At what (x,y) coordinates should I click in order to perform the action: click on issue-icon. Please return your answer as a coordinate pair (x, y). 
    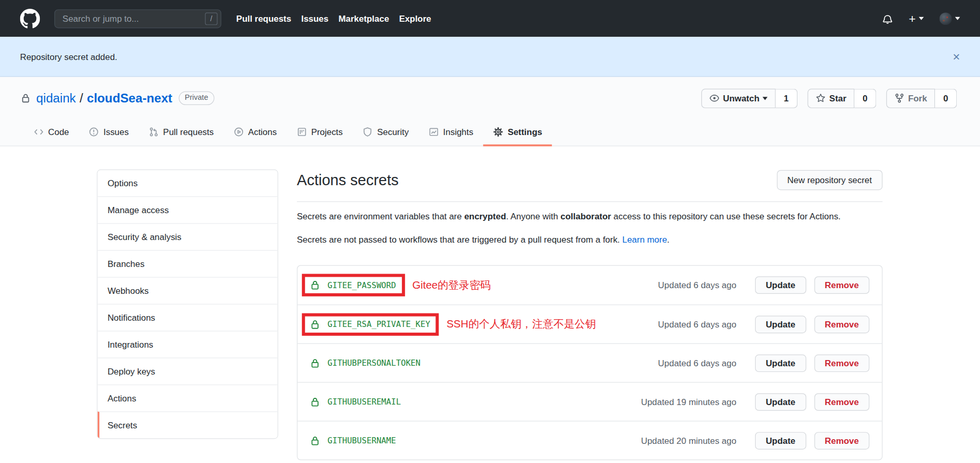
    Looking at the image, I should click on (94, 131).